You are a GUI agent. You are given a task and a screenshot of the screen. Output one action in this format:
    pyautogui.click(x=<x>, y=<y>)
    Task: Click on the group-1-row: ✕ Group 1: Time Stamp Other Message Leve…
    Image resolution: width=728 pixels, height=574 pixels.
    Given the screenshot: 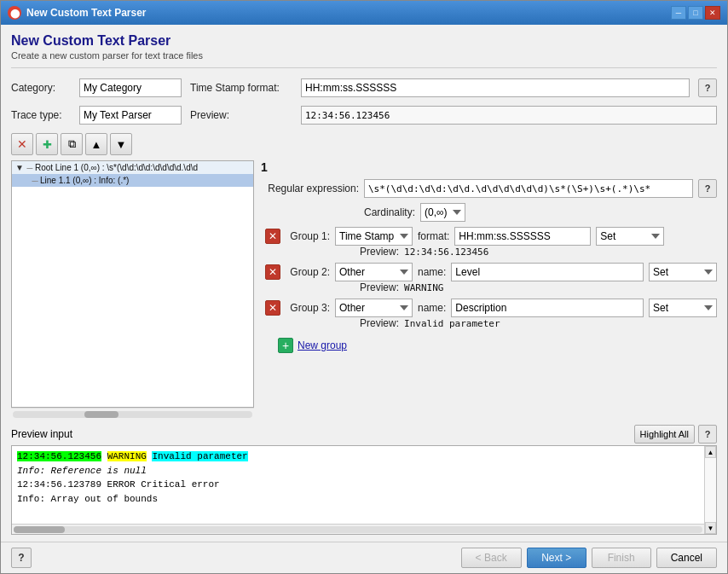 What is the action you would take?
    pyautogui.click(x=491, y=236)
    